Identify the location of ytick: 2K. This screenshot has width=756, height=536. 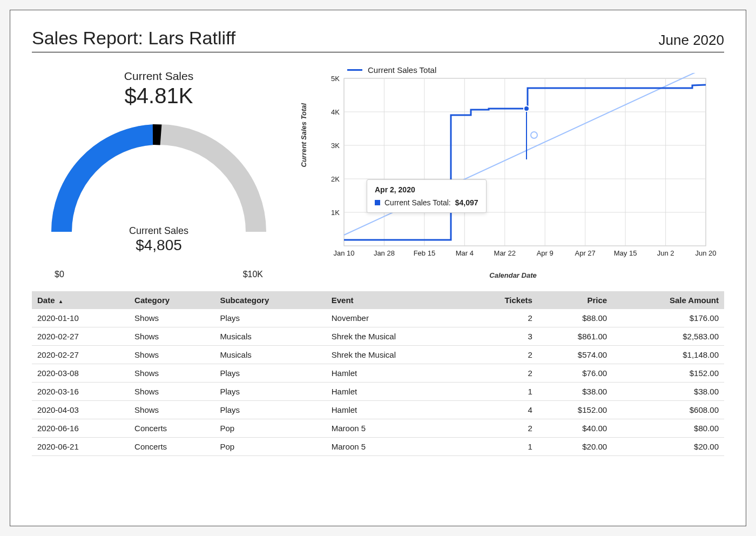
(335, 179).